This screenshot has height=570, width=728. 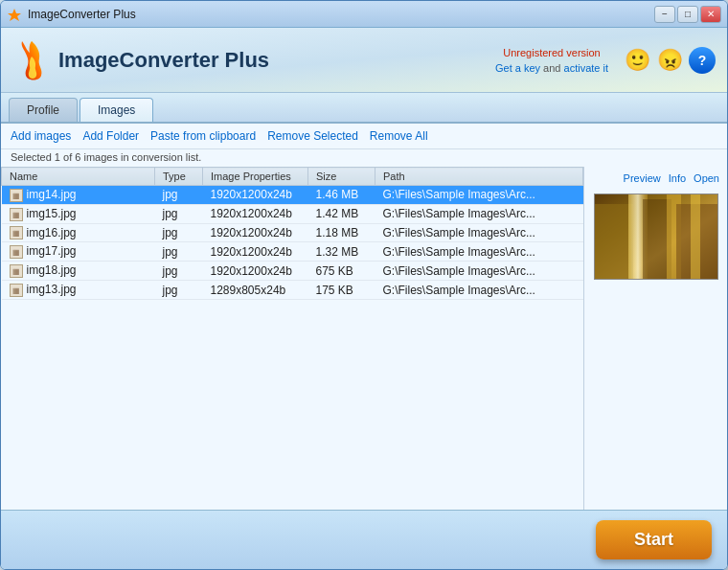 I want to click on table-row: ▦img18.jpg jpg 1920x1200x24b 675 KB G:\F…, so click(x=293, y=271).